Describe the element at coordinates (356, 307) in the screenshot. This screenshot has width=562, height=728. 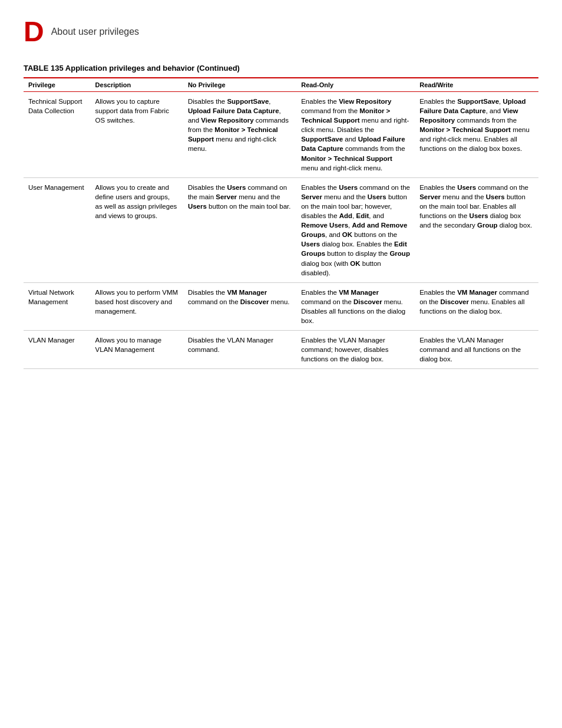
I see `cell-readonly: Enables the VM Manager command on the Di…` at that location.